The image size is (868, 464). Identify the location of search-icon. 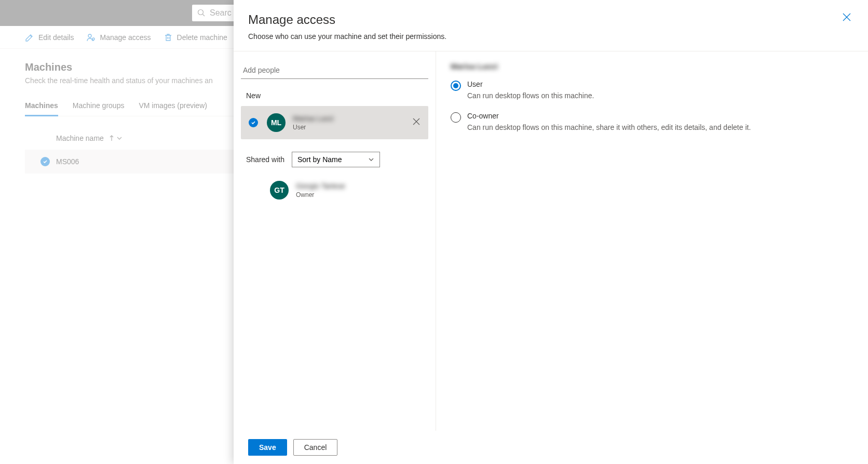
(201, 13).